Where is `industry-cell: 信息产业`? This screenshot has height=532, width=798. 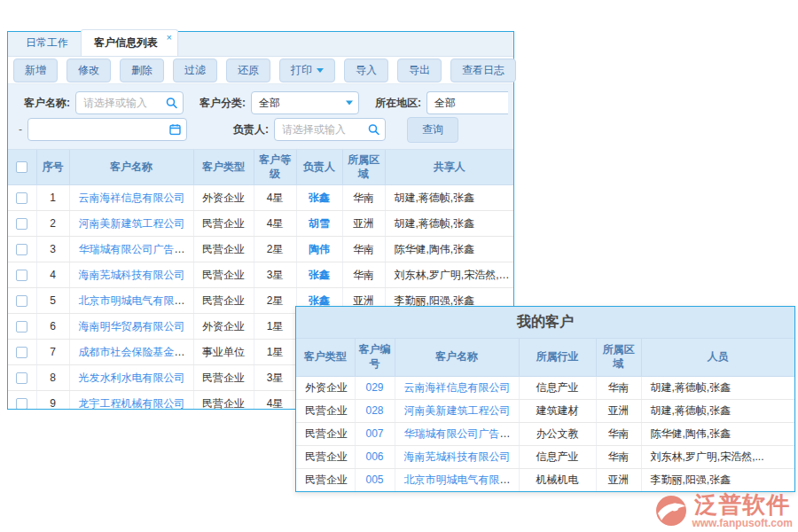 industry-cell: 信息产业 is located at coordinates (557, 457).